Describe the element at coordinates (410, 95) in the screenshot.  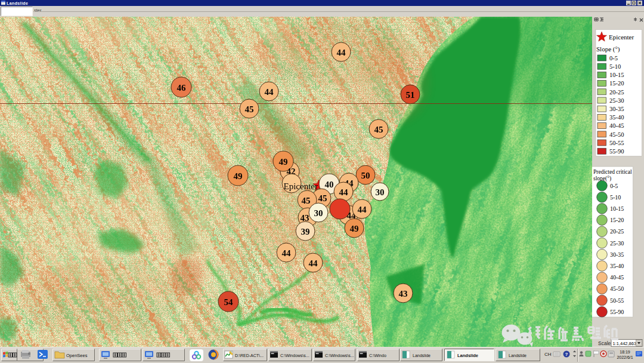
I see `svg-text: 51` at that location.